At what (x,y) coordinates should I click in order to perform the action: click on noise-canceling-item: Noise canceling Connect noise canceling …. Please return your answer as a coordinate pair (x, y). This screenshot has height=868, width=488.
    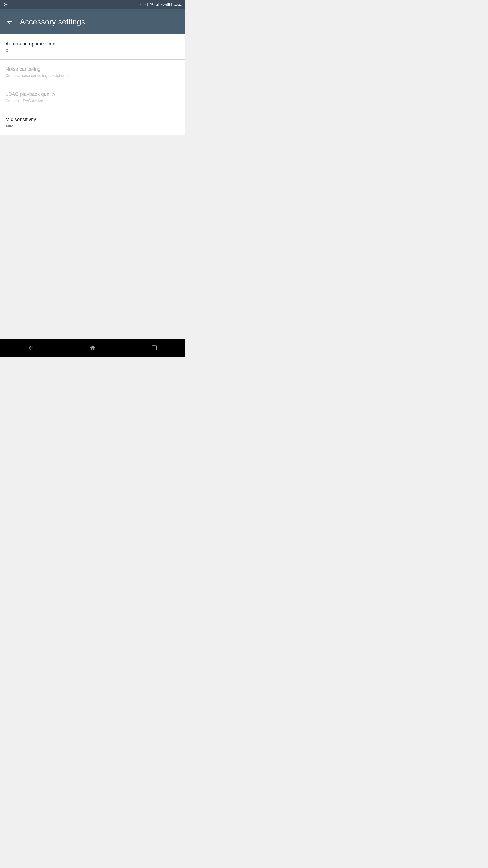
    Looking at the image, I should click on (93, 72).